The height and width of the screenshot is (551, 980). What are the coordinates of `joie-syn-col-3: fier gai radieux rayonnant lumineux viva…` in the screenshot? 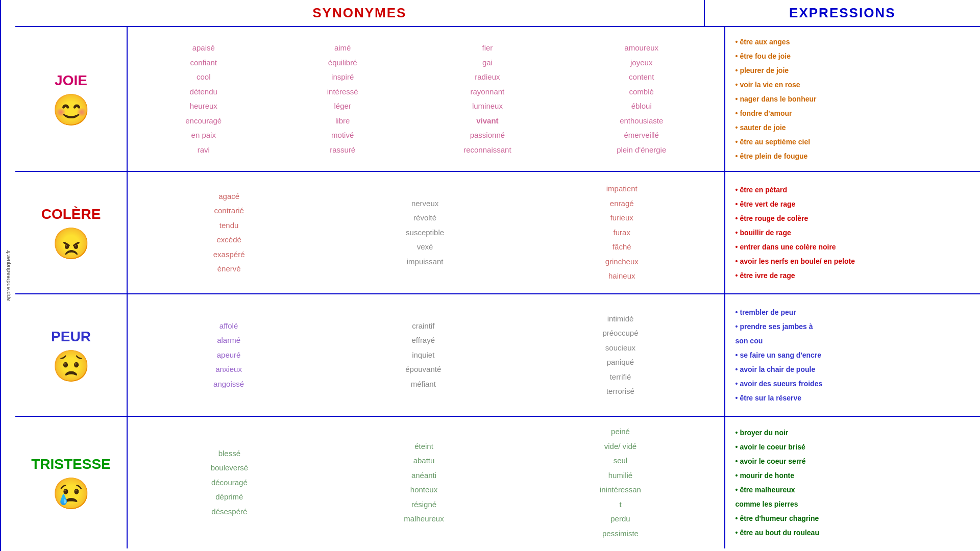 It's located at (487, 99).